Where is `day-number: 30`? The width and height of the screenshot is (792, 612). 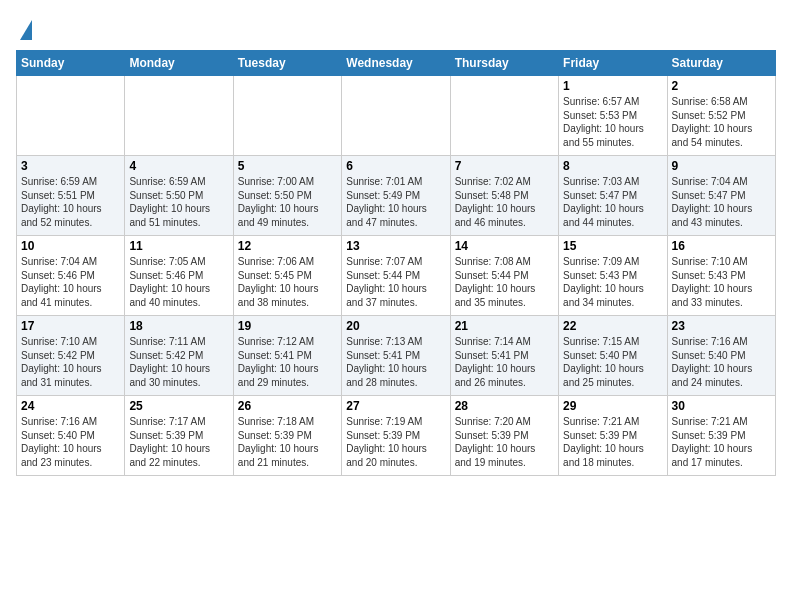 day-number: 30 is located at coordinates (722, 406).